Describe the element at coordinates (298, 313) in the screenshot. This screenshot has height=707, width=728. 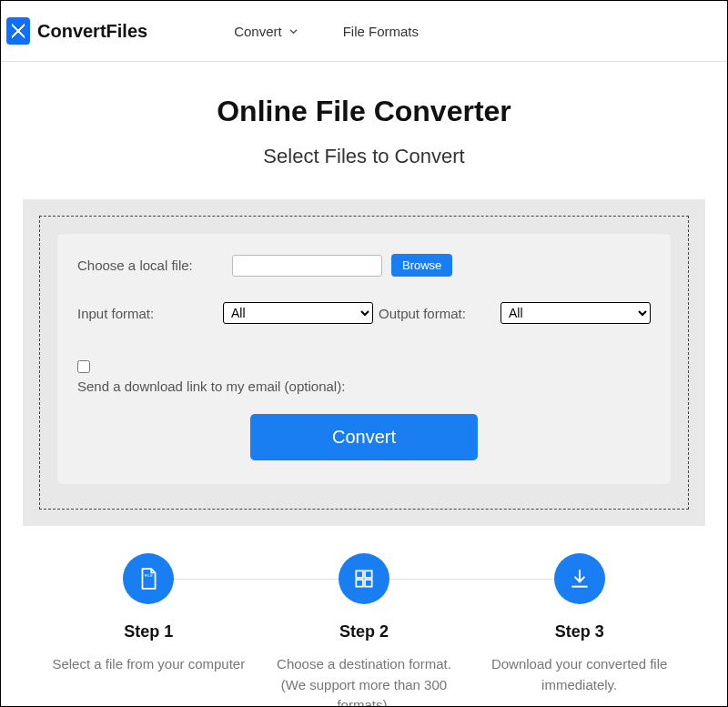
I see `input-format-select: All` at that location.